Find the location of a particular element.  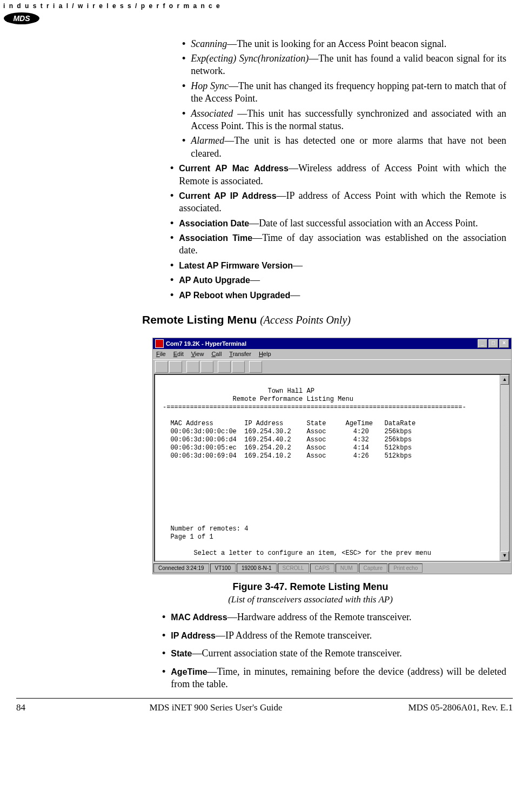

item-text: Current AP Mac Address—Wireless address … is located at coordinates (343, 175).